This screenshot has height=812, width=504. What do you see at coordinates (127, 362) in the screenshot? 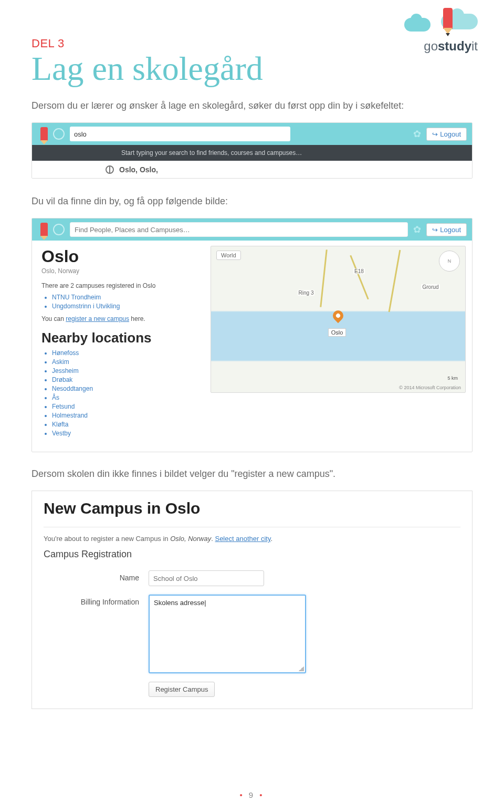
I see `nearby-link: Askim` at bounding box center [127, 362].